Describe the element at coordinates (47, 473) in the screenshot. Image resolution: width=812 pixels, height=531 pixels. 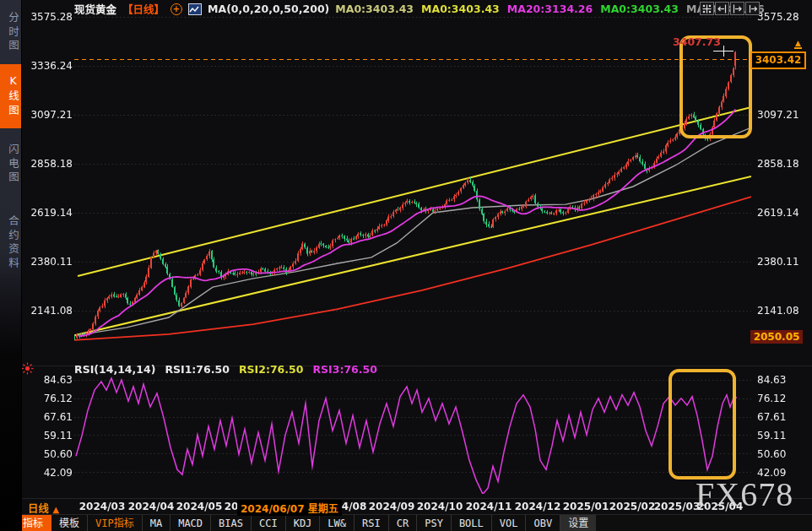
I see `rsi-y-label-left: 42.09` at that location.